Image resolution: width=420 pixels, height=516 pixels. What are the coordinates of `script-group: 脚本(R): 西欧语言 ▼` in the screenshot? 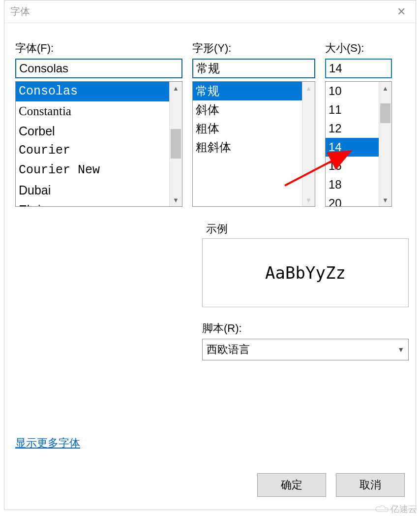 It's located at (305, 341).